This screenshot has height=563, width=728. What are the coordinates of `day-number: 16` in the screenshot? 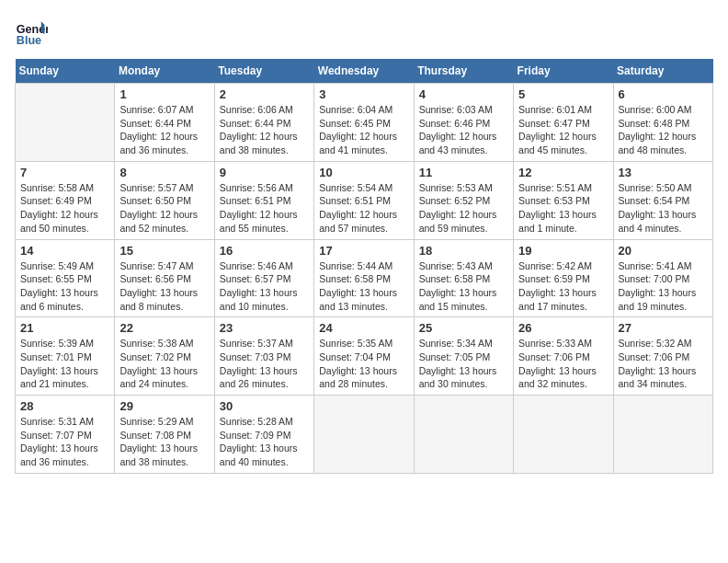 It's located at (265, 250).